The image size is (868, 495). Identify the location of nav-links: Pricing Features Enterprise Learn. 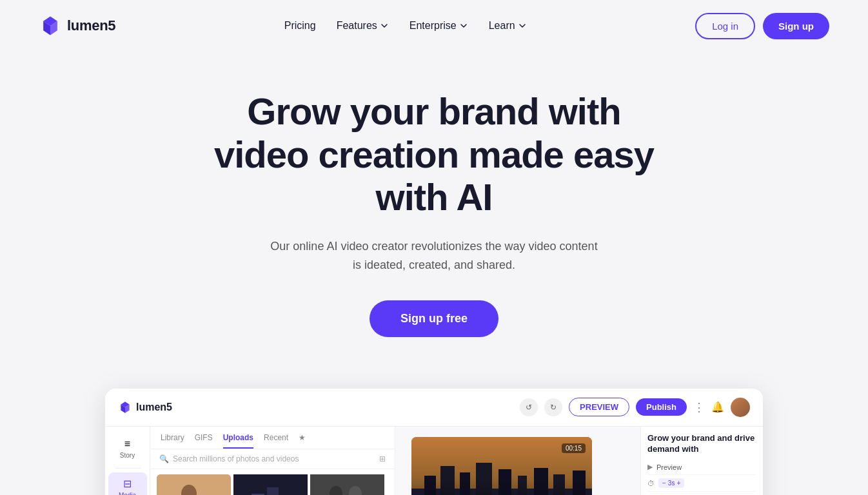
(406, 26).